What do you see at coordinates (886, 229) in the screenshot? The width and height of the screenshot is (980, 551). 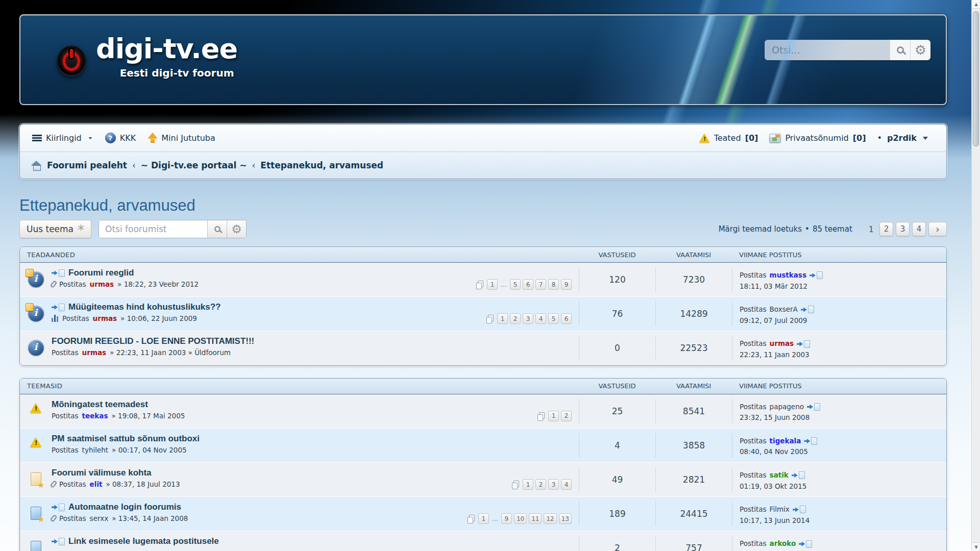 I see `page-button: 2` at bounding box center [886, 229].